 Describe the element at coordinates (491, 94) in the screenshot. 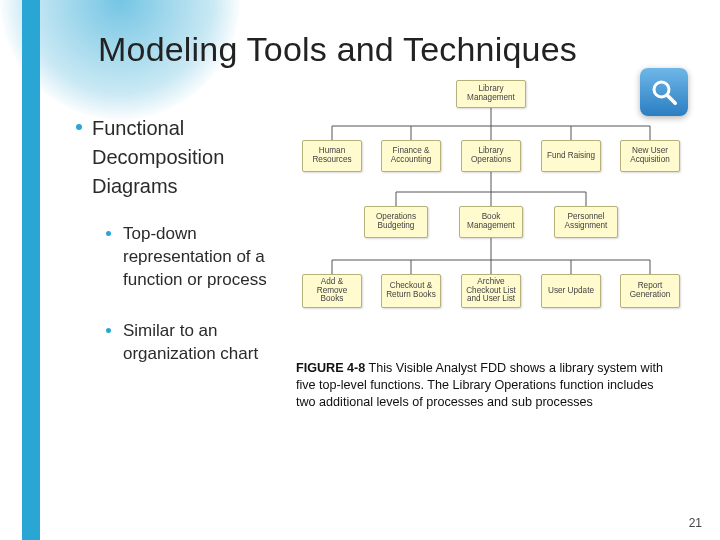

I see `node-root: Library Management` at that location.